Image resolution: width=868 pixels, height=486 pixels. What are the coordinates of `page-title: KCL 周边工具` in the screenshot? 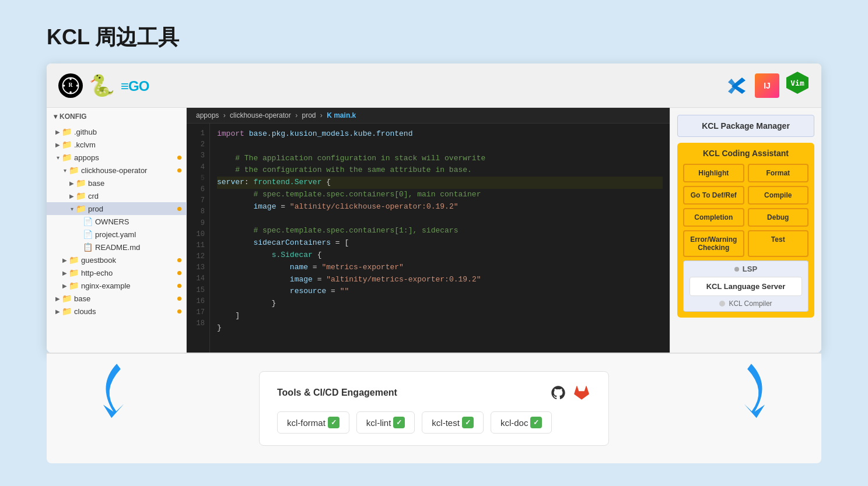 It's located at (434, 31).